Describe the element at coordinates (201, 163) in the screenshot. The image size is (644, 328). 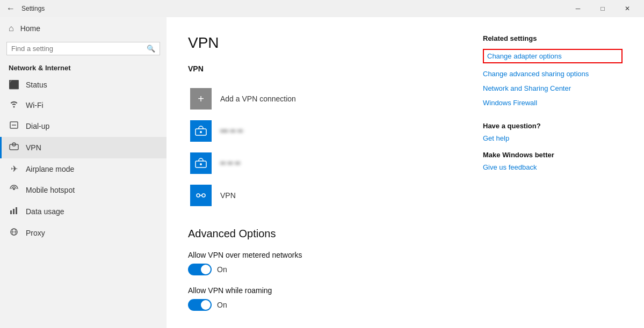
I see `vpn-item-2-icon` at that location.